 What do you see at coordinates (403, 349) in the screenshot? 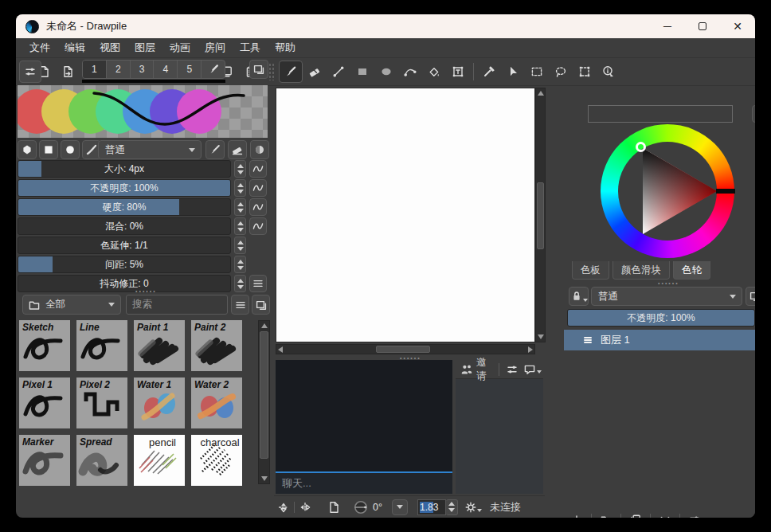
I see `canvas-hscrollbar-thumb` at bounding box center [403, 349].